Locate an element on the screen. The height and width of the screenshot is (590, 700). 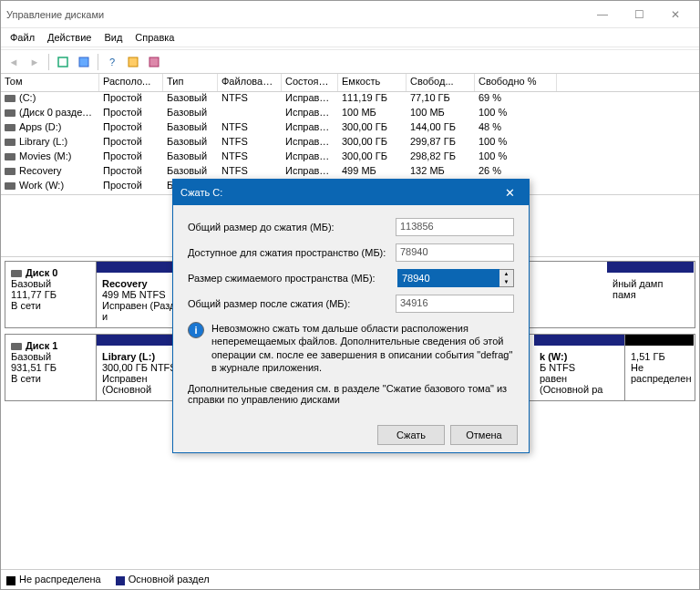
before-value: 113856 is located at coordinates (455, 227).